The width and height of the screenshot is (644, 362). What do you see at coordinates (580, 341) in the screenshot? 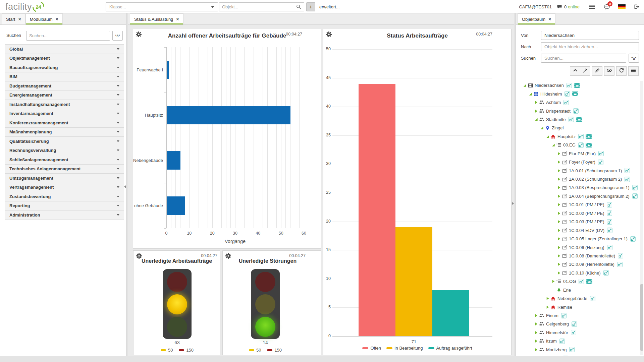
I see `tree-node: Itzum` at bounding box center [580, 341].